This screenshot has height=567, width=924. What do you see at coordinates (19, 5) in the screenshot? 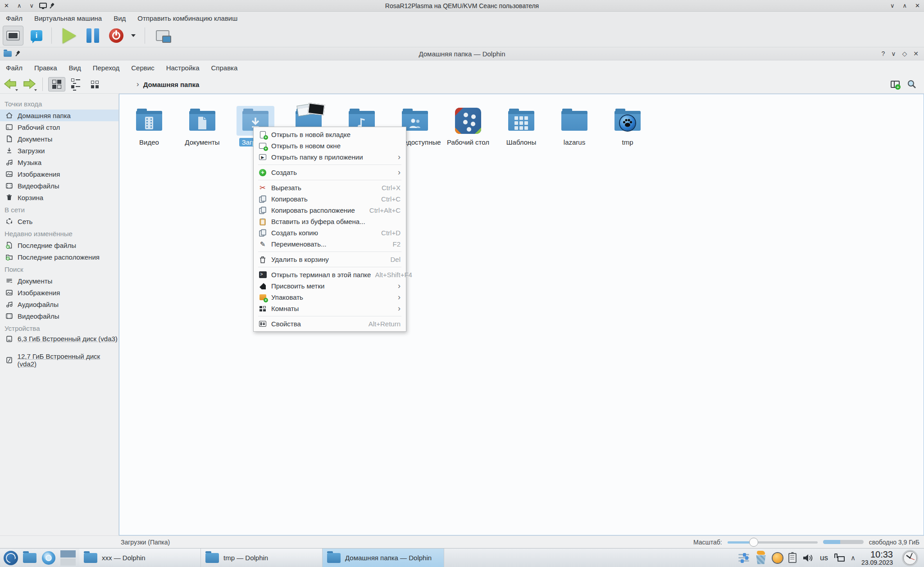
I see `vm-maximize-icon: ∧` at bounding box center [19, 5].